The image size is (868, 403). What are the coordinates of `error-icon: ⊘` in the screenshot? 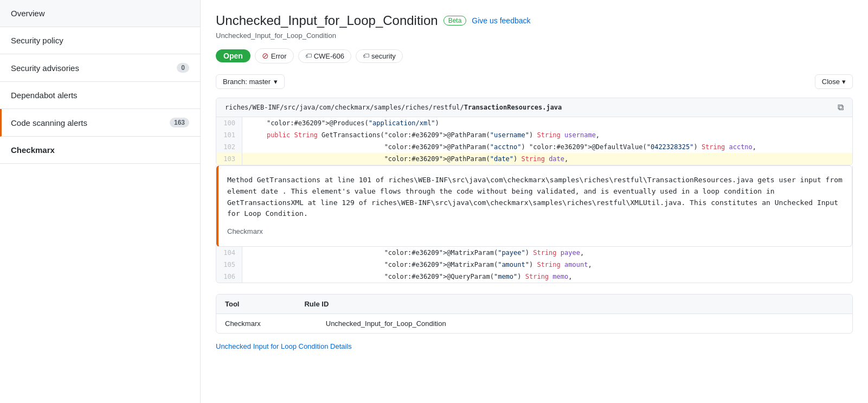 It's located at (266, 56).